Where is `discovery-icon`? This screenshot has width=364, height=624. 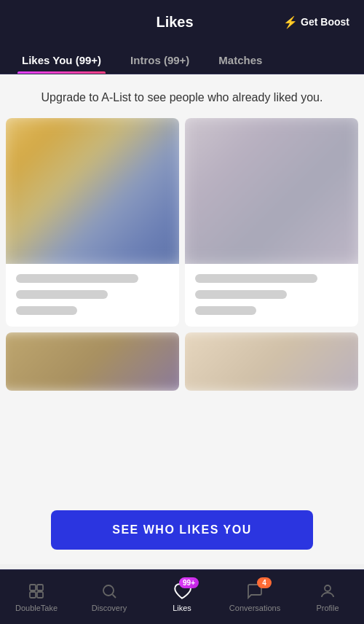 discovery-icon is located at coordinates (109, 591).